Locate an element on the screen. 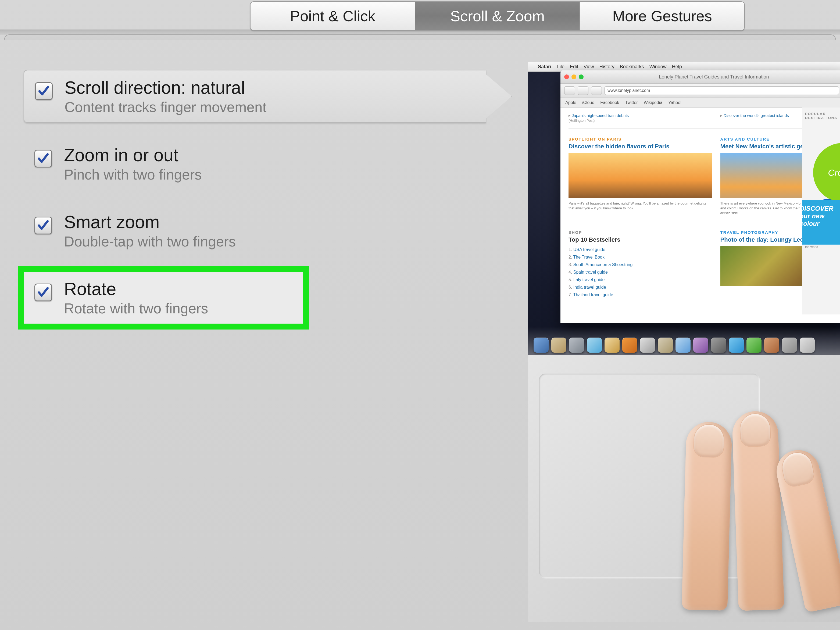 The height and width of the screenshot is (630, 840). close-icon is located at coordinates (567, 77).